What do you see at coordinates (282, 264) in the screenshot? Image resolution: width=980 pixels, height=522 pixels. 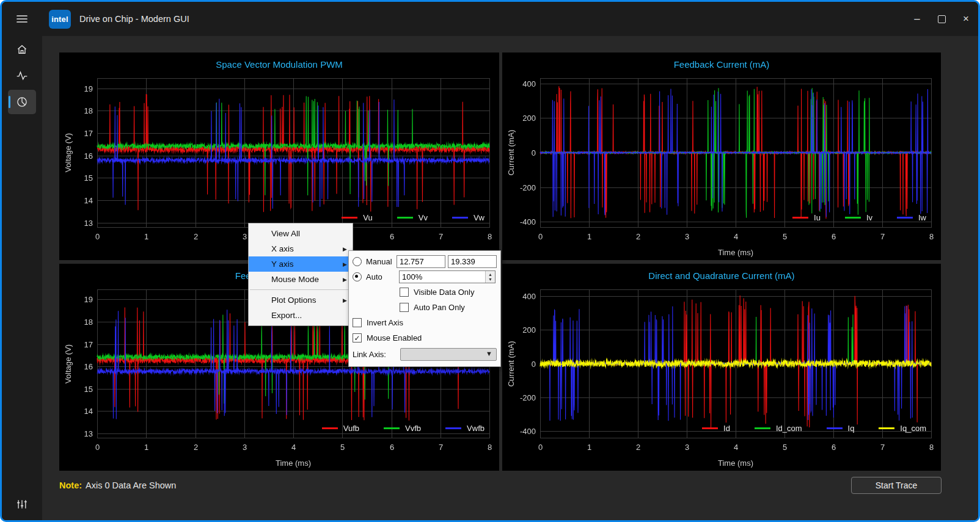 I see `menu-item-label: Y axis` at bounding box center [282, 264].